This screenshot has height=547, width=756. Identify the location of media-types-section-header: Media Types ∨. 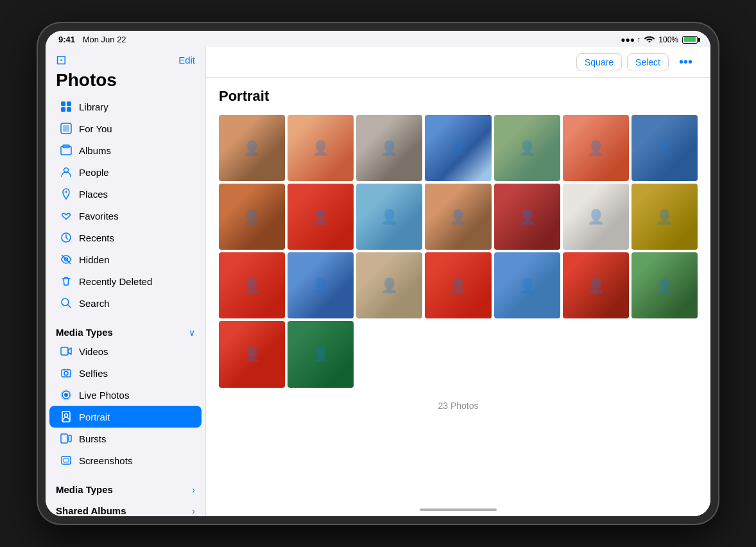
(126, 330).